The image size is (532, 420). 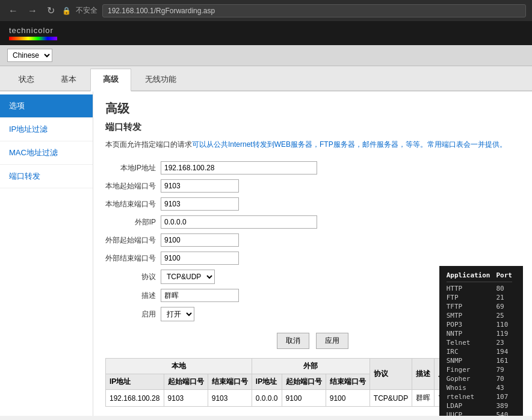 What do you see at coordinates (46, 130) in the screenshot?
I see `sidebar-item-ip-filter: IP地址过滤` at bounding box center [46, 130].